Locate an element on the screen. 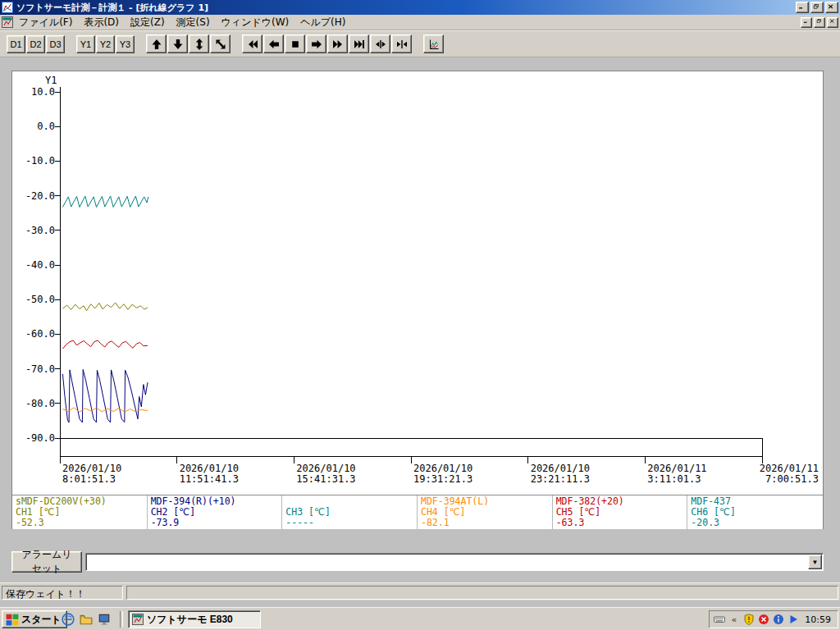 Image resolution: width=840 pixels, height=630 pixels. stop-icon is located at coordinates (295, 44).